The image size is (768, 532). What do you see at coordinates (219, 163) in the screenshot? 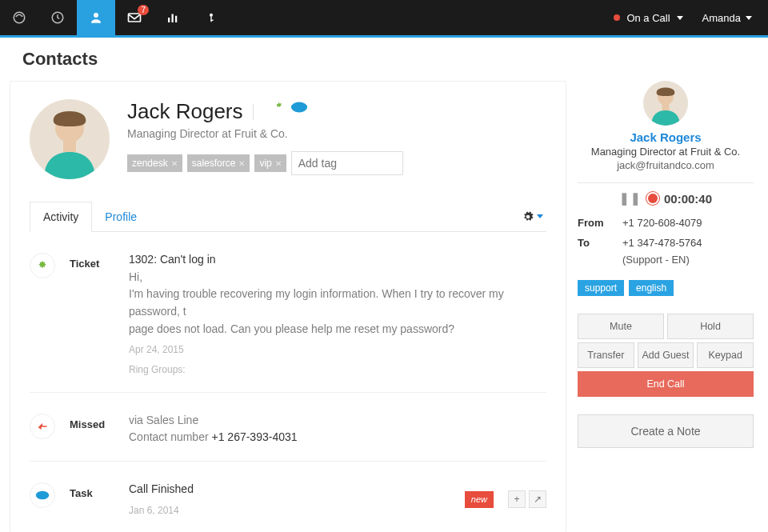
I see `tag-salesforce: salesforce✕` at bounding box center [219, 163].